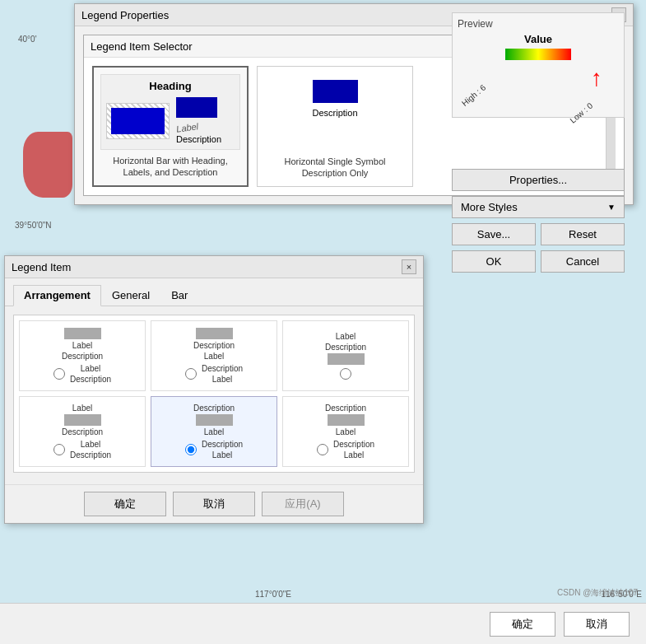  I want to click on cancel-button: Cancel, so click(583, 262).